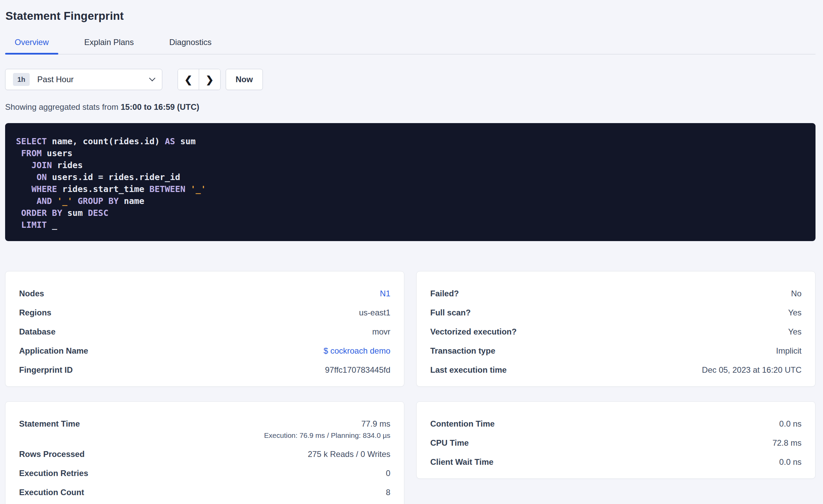  Describe the element at coordinates (190, 46) in the screenshot. I see `tab-diagnostics: Diagnostics` at that location.